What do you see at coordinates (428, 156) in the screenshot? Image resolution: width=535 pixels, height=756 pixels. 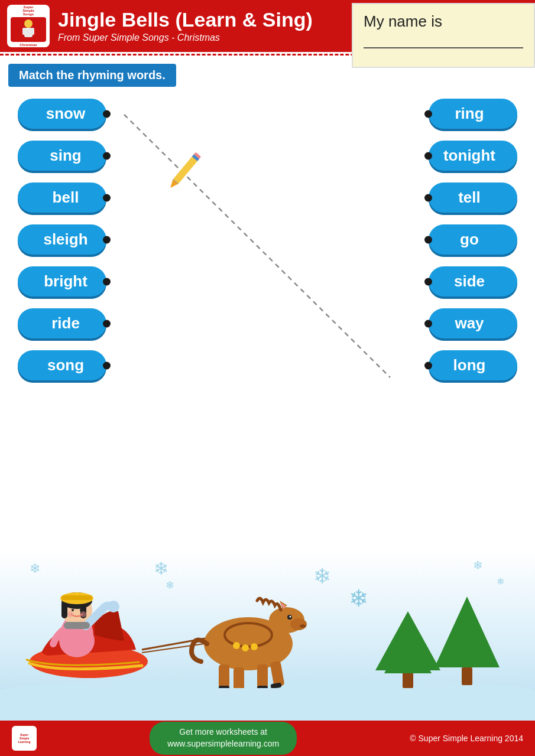 I see `dot-tonight` at bounding box center [428, 156].